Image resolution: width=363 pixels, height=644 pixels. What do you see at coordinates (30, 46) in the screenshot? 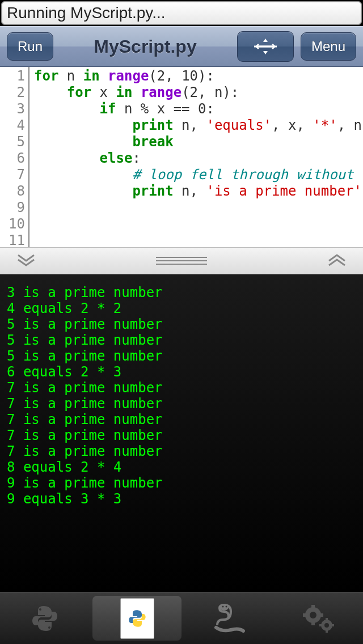
I see `run-button: Run` at bounding box center [30, 46].